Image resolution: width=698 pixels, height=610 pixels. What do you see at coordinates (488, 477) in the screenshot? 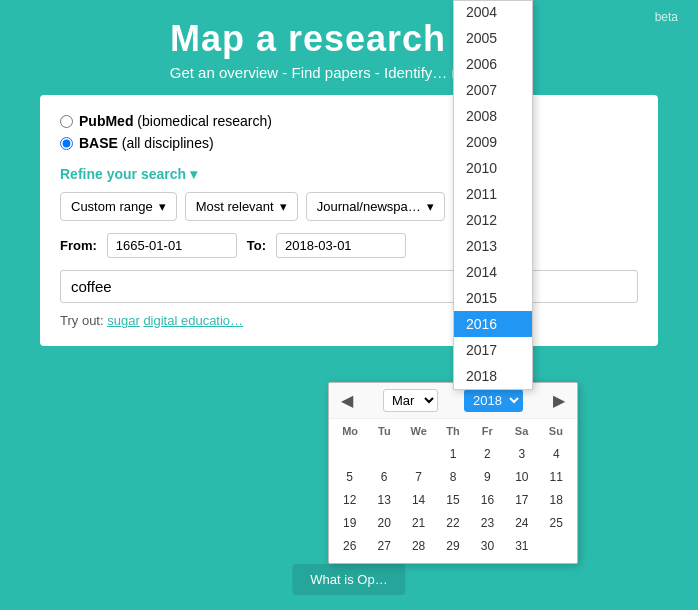
I see `cal-day-9: 9` at bounding box center [488, 477].